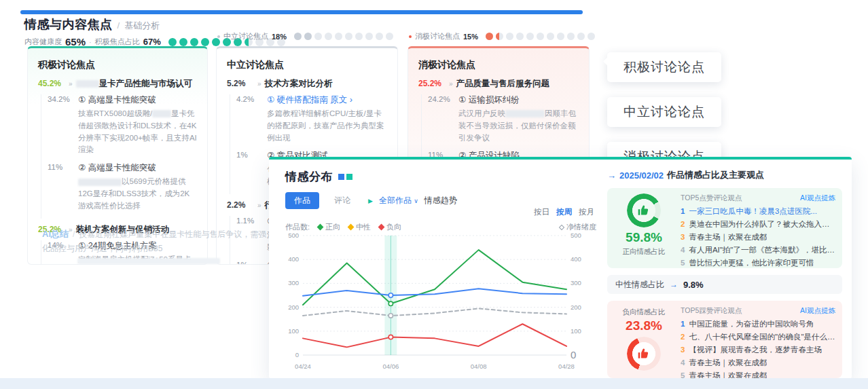 Image resolution: width=868 pixels, height=389 pixels. What do you see at coordinates (762, 337) in the screenshot?
I see `opinion-text: 七、八十年代风靡全国的"的确良"是什么面料，为何相...` at bounding box center [762, 337].